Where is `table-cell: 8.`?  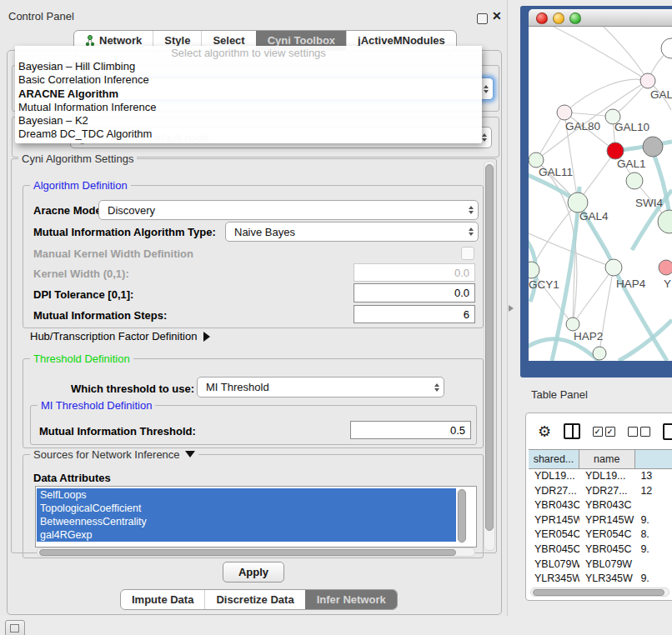
table-cell: 8. is located at coordinates (654, 535).